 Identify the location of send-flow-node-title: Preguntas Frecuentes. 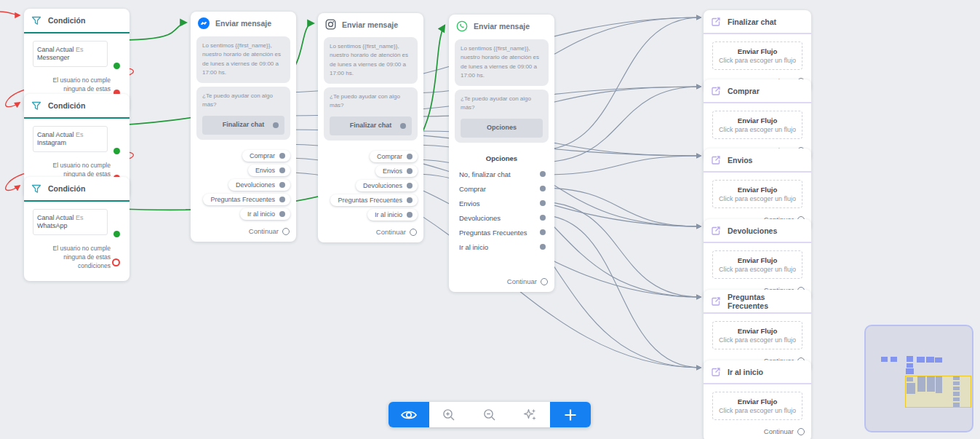
(765, 301).